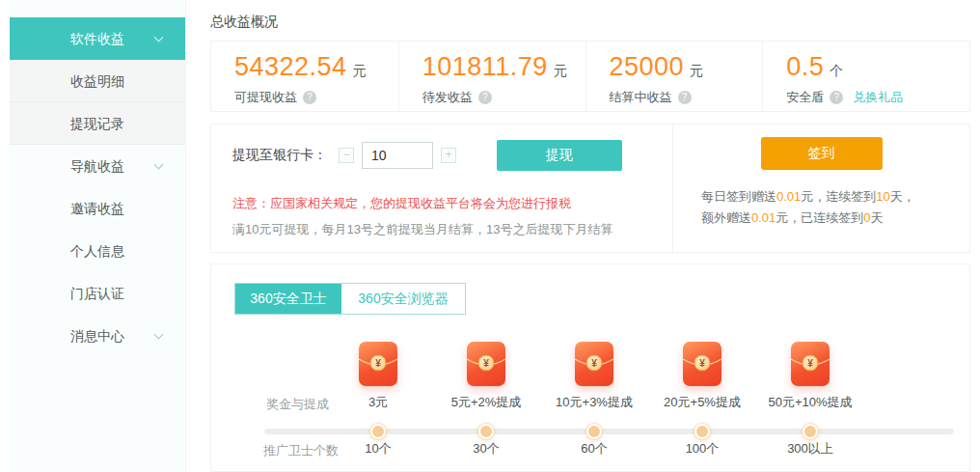  Describe the element at coordinates (835, 218) in the screenshot. I see `signin-line-2: 额外赠送0.01元，已连续签到0天` at that location.